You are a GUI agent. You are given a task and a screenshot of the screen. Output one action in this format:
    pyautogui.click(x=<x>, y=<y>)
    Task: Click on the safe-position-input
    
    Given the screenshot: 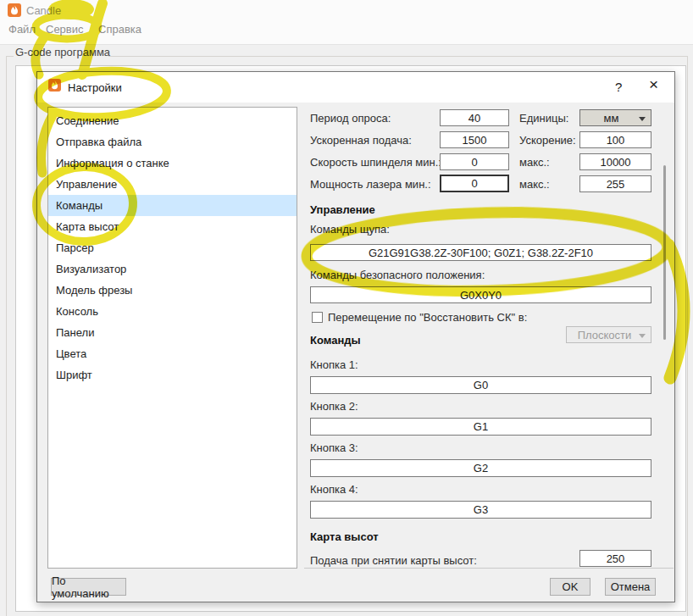 What is the action you would take?
    pyautogui.click(x=481, y=295)
    